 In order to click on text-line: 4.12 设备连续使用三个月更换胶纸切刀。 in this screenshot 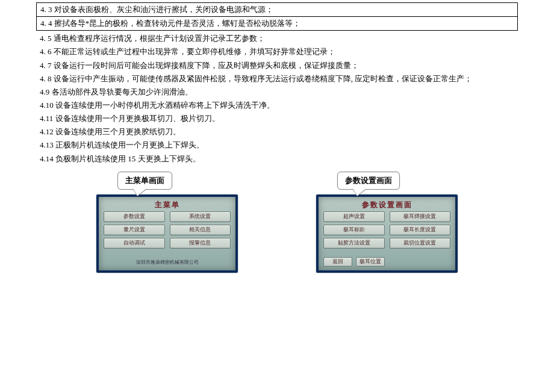, I will do `click(277, 132)`.